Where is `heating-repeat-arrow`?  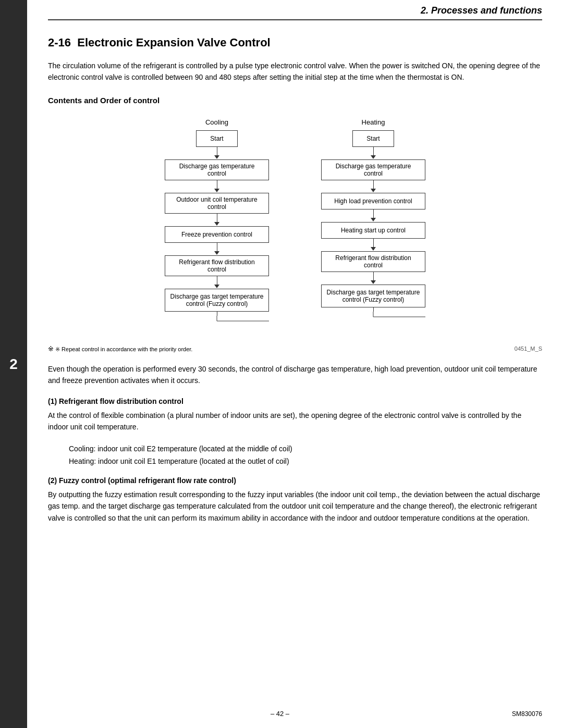
heating-repeat-arrow is located at coordinates (373, 321).